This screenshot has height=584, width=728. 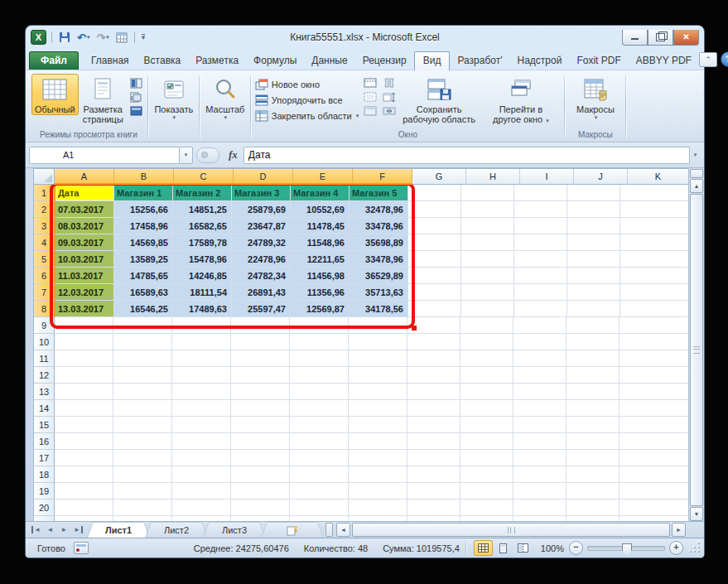 What do you see at coordinates (320, 292) in the screenshot?
I see `cell-E7: 11356,96` at bounding box center [320, 292].